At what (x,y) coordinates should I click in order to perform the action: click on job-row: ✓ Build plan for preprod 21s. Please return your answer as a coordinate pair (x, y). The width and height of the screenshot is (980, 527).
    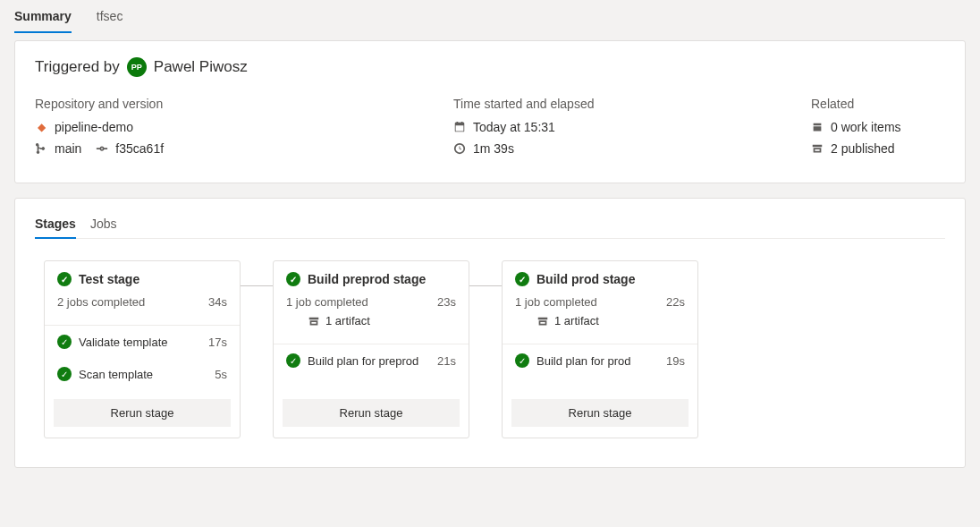
    Looking at the image, I should click on (371, 361).